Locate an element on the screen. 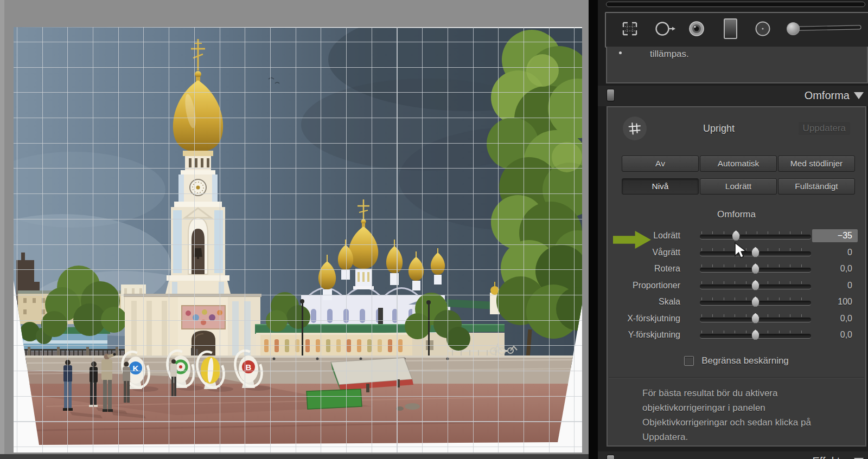  constrain-crop-label: Begränsa beskärning is located at coordinates (745, 361).